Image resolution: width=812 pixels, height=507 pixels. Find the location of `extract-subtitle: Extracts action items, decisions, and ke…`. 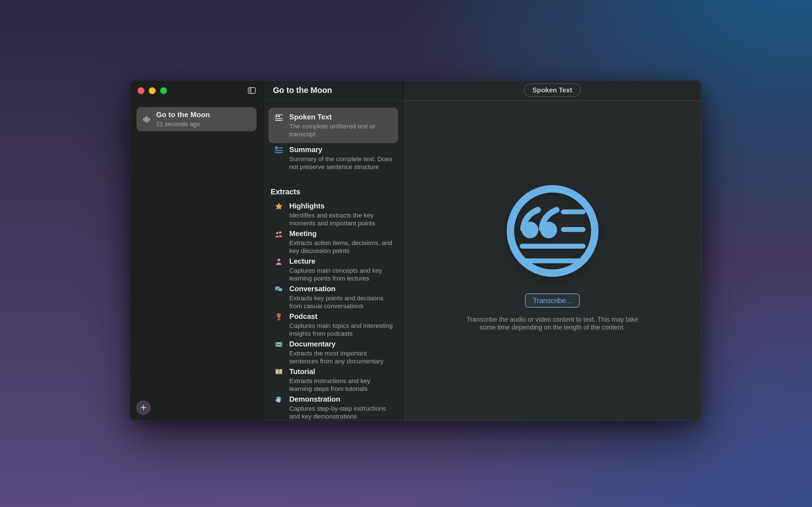

extract-subtitle: Extracts action items, decisions, and ke… is located at coordinates (342, 247).